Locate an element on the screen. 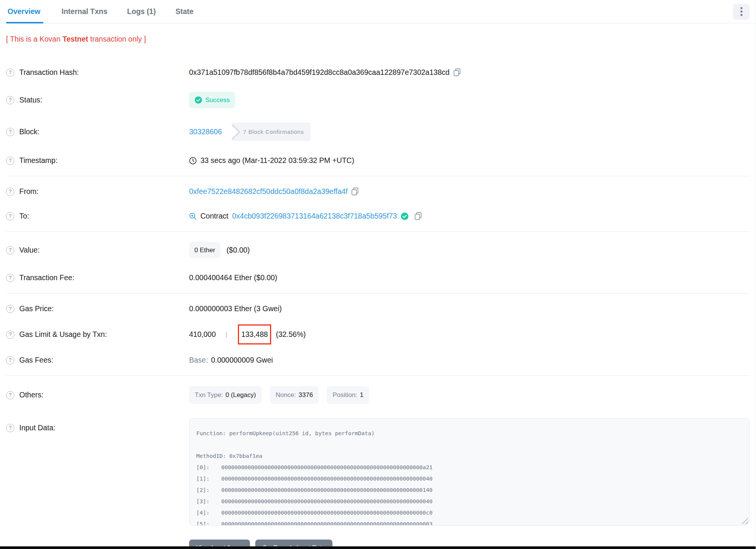  tab-overview: Overview is located at coordinates (29, 11).